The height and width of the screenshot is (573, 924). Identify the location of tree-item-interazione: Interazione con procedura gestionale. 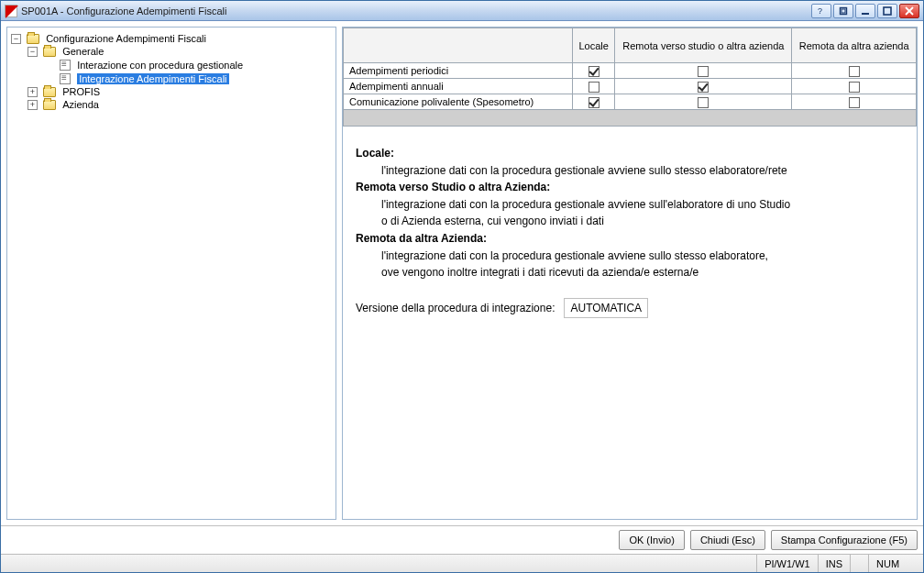
(160, 65).